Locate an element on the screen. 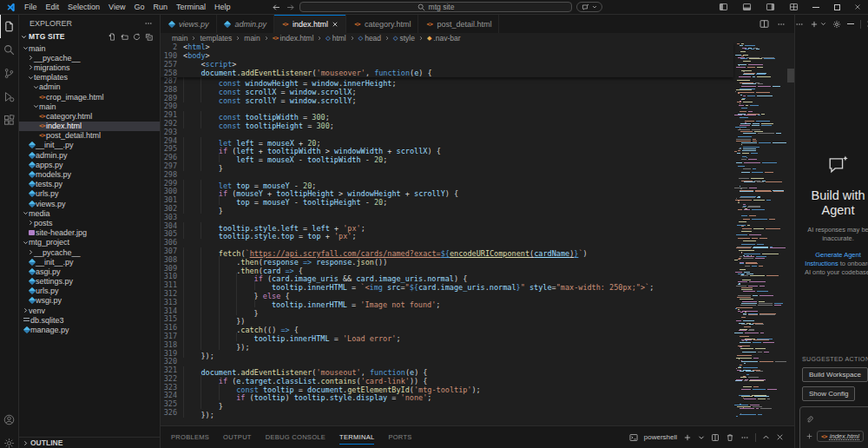  menu-selection: Selection is located at coordinates (83, 7).